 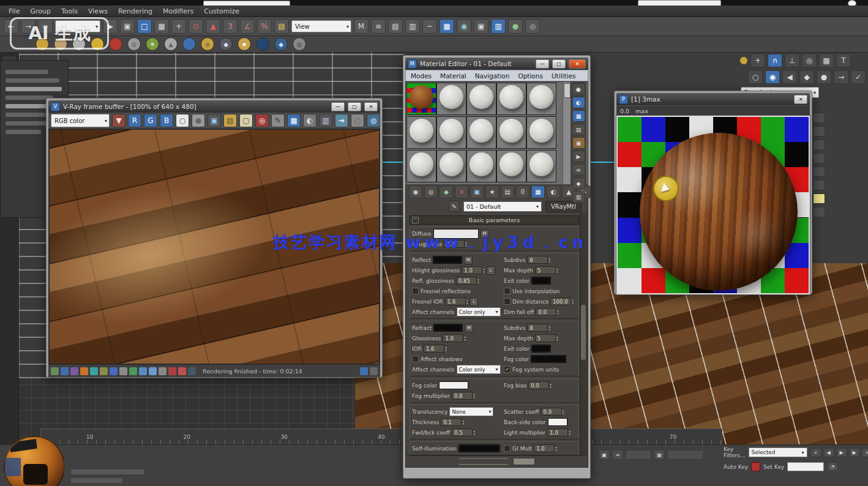 What do you see at coordinates (507, 192) in the screenshot?
I see `put-to-library-icon: ▤` at bounding box center [507, 192].